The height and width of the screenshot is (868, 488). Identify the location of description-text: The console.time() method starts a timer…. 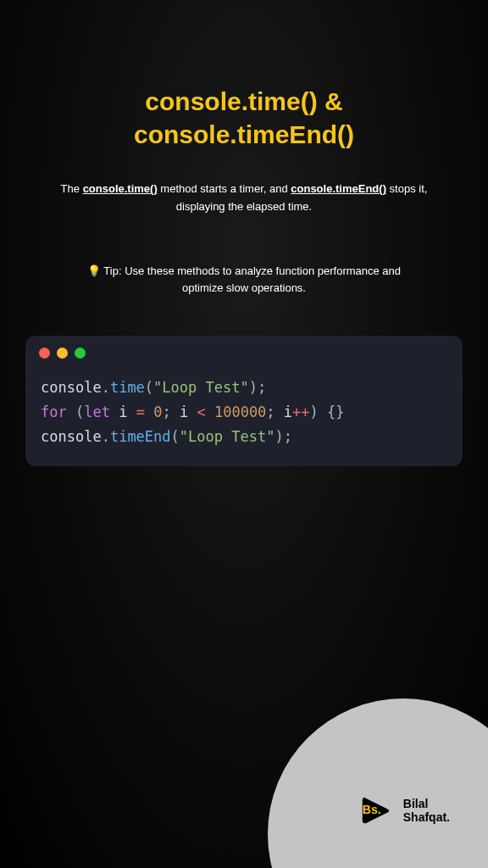
(244, 198).